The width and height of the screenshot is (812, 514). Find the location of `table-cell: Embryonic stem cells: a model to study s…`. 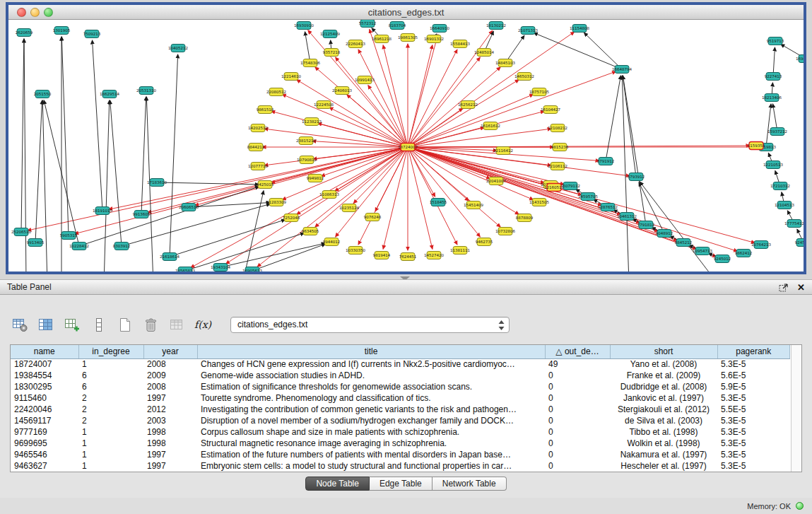

table-cell: Embryonic stem cells: a model to study s… is located at coordinates (371, 466).